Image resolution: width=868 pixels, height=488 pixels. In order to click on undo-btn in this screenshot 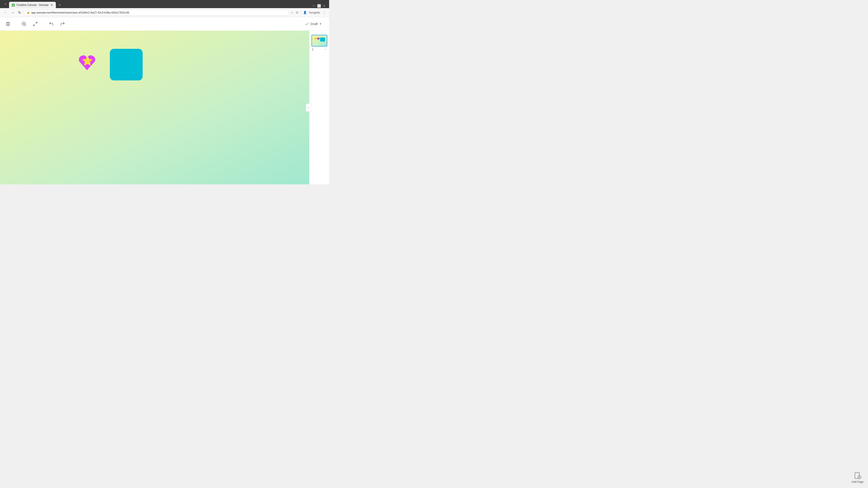, I will do `click(51, 24)`.